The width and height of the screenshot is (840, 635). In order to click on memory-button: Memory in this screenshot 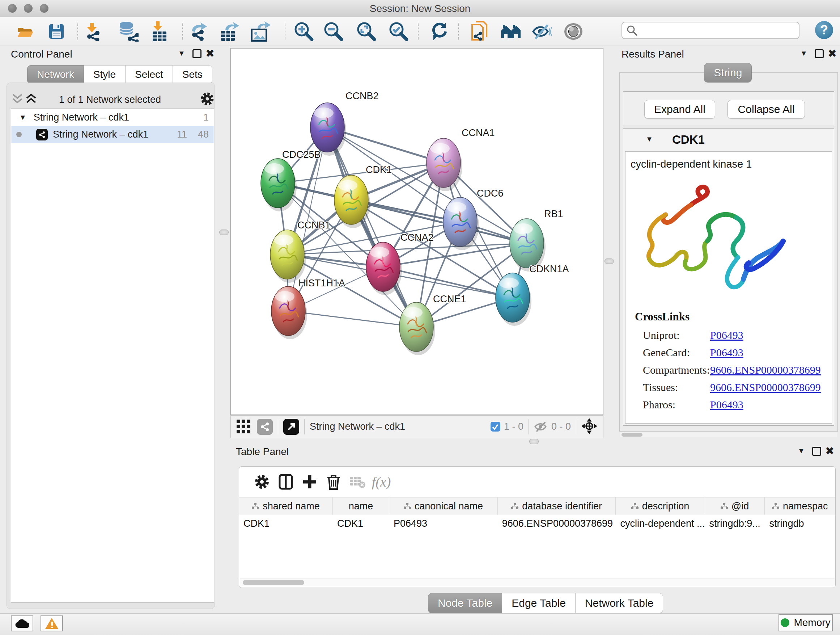, I will do `click(806, 622)`.